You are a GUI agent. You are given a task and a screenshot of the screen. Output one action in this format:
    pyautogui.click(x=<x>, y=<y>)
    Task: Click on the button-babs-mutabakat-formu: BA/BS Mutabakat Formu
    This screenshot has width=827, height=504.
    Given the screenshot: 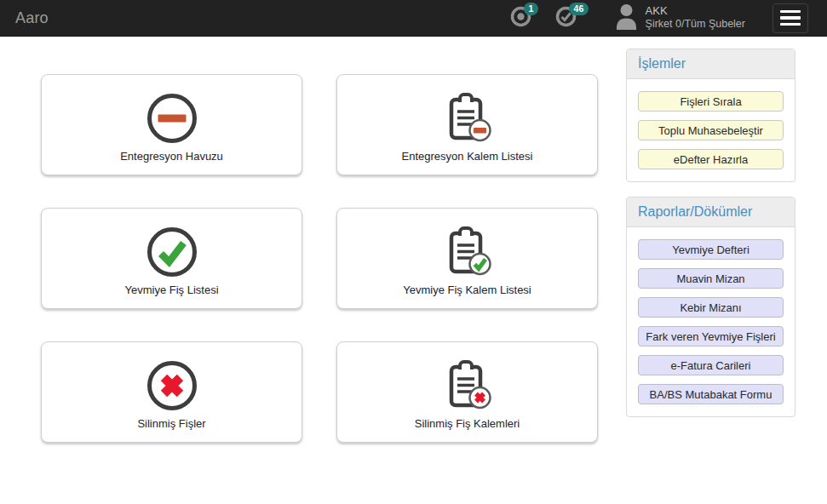 What is the action you would take?
    pyautogui.click(x=710, y=394)
    